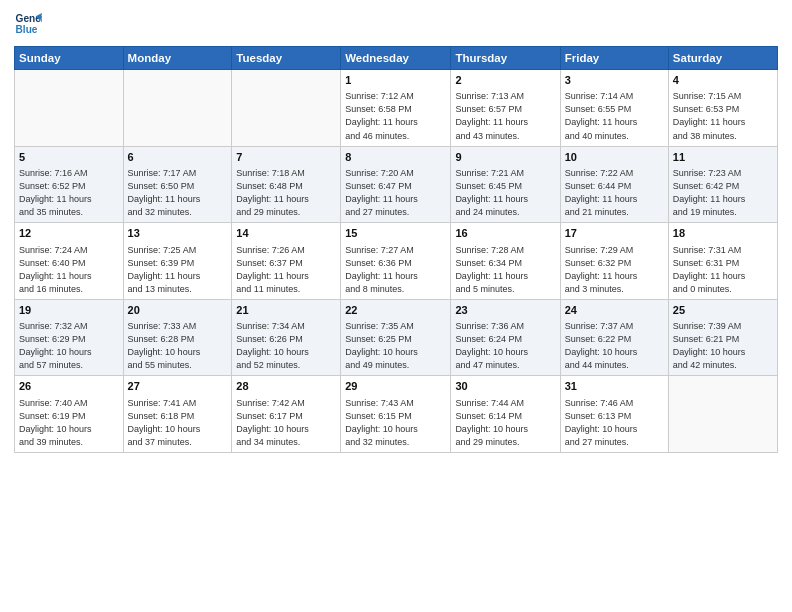  What do you see at coordinates (286, 184) in the screenshot?
I see `day-cell: 7Sunrise: 7:18 AM Sunset: 6:48 PM Daylig…` at bounding box center [286, 184].